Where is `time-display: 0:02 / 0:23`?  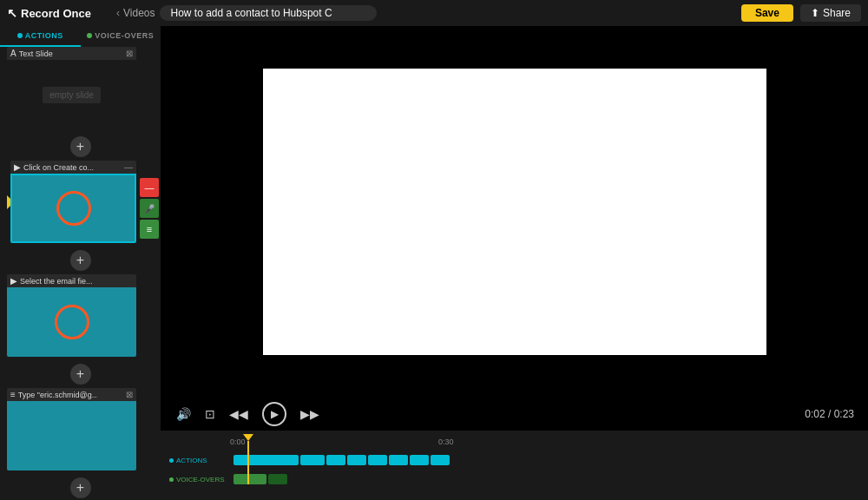
time-display: 0:02 / 0:23 is located at coordinates (830, 414).